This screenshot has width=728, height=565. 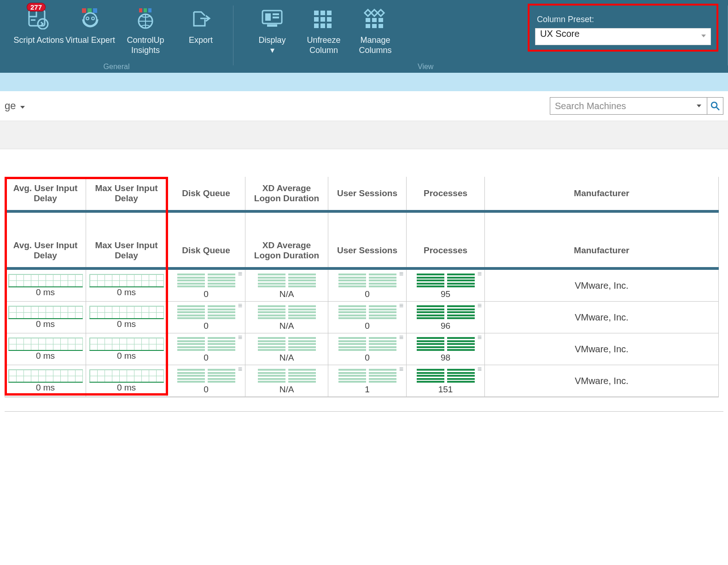 What do you see at coordinates (716, 106) in the screenshot?
I see `search-button` at bounding box center [716, 106].